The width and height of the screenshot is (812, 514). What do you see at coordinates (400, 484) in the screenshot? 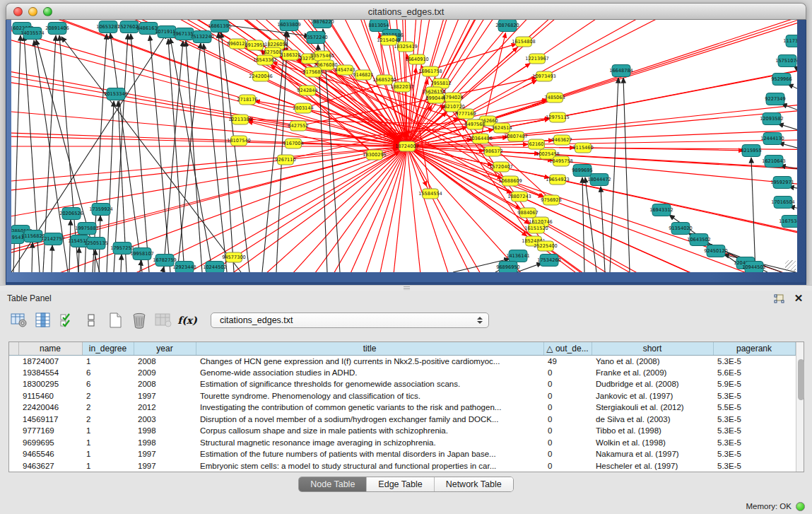
I see `tab-edge-table: Edge Table` at bounding box center [400, 484].